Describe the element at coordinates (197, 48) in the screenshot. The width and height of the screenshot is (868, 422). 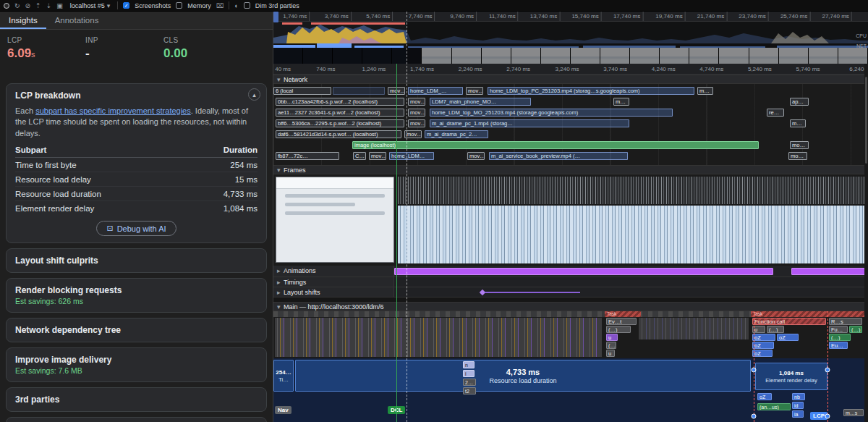
I see `metric-cls: CLS 0.00` at that location.